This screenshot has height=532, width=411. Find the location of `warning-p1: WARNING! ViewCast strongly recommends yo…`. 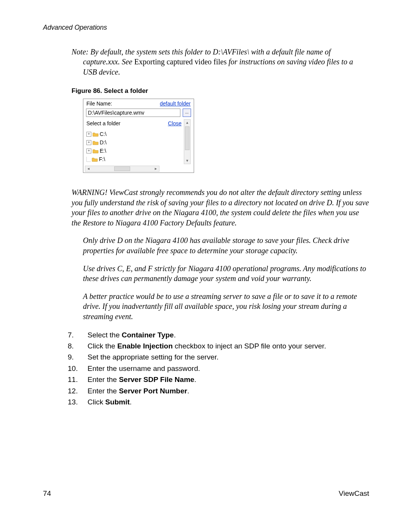

warning-p1: WARNING! ViewCast strongly recommends yo… is located at coordinates (220, 208).